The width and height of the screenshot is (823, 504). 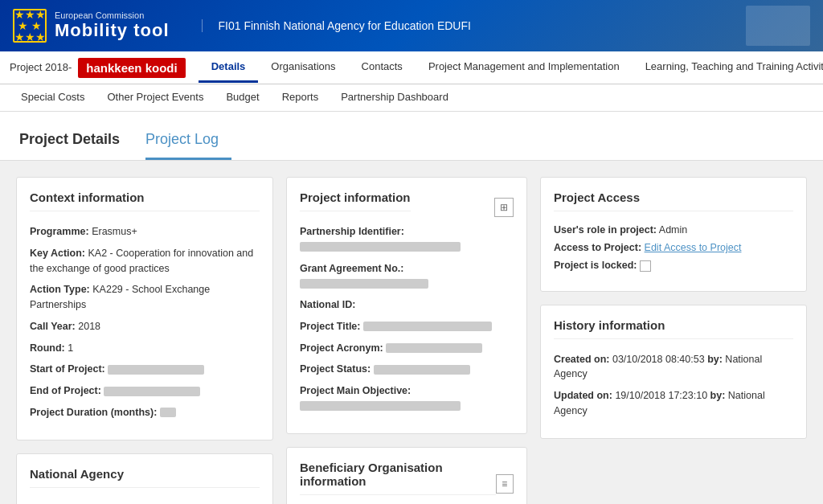 I want to click on history-information-title: History information, so click(x=674, y=329).